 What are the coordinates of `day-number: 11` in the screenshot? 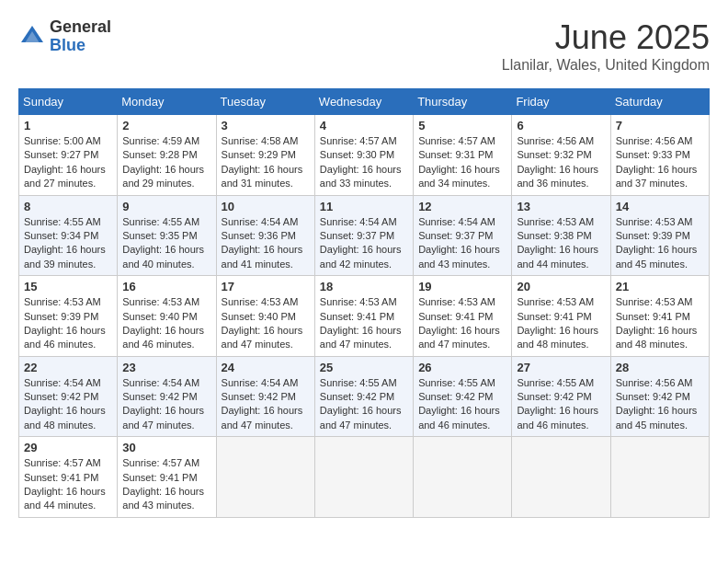 It's located at (364, 206).